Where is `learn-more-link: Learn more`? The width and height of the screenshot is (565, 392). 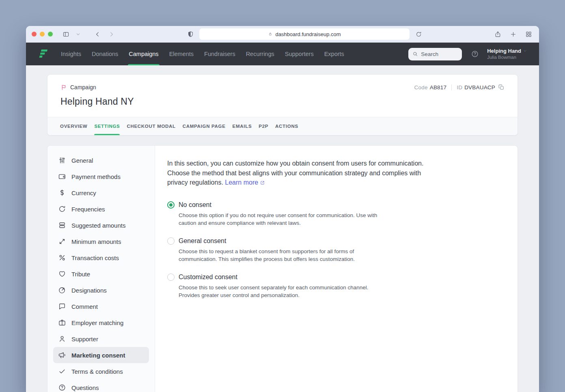
learn-more-link: Learn more is located at coordinates (245, 183).